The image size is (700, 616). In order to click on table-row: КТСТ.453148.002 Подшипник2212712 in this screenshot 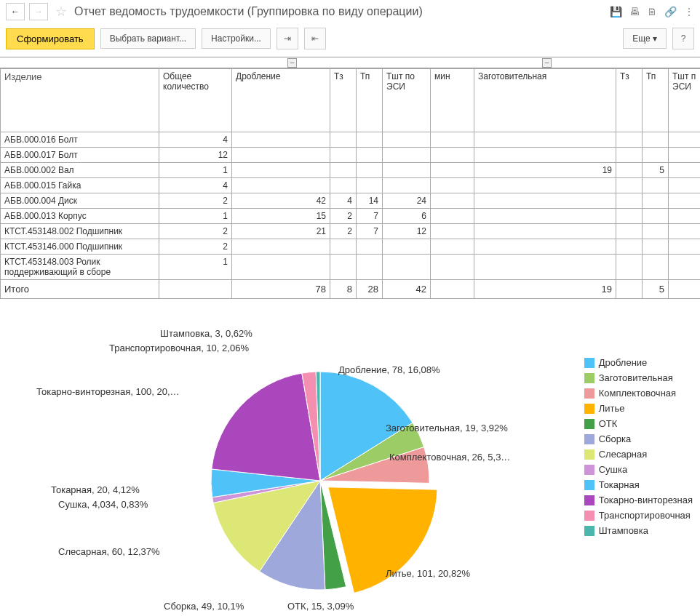, I will do `click(351, 231)`.